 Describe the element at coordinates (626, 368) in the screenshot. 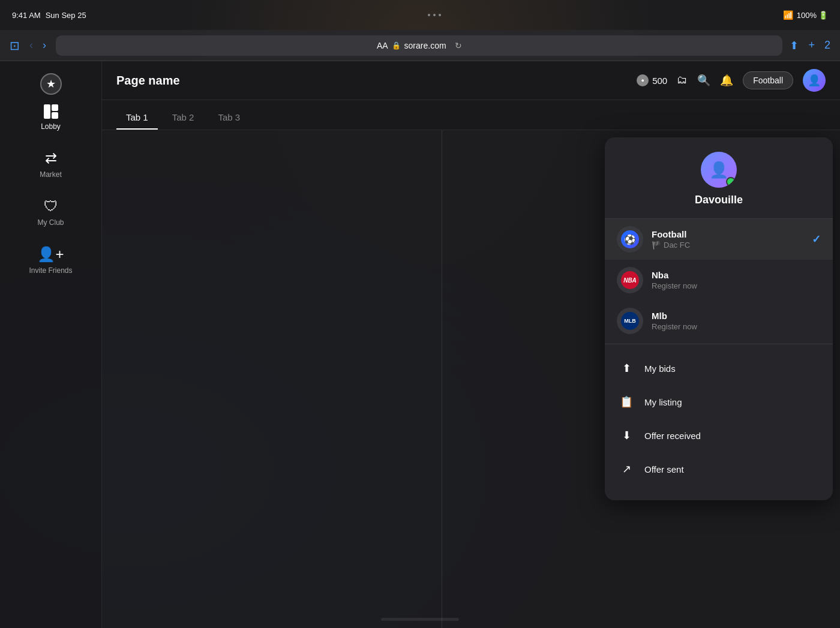

I see `my-bids-icon: ⬆` at that location.